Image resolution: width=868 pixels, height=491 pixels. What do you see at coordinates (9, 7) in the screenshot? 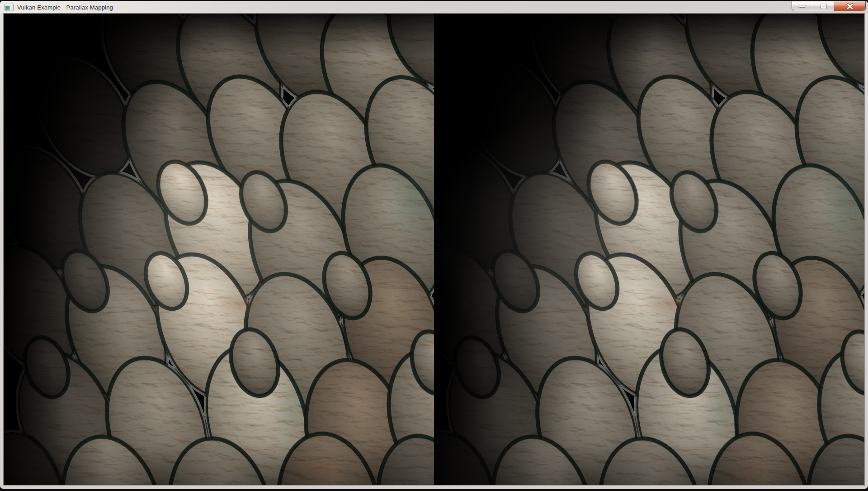
I see `app-icon` at bounding box center [9, 7].